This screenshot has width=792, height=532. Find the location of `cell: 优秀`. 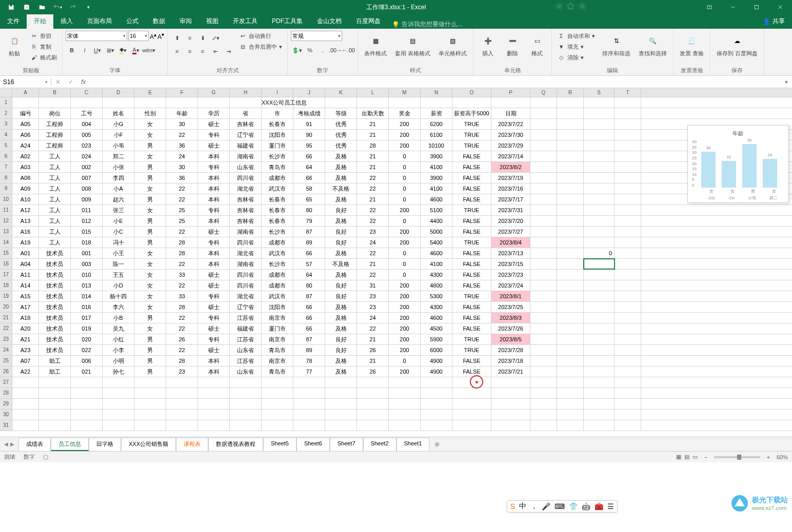

cell: 优秀 is located at coordinates (341, 124).